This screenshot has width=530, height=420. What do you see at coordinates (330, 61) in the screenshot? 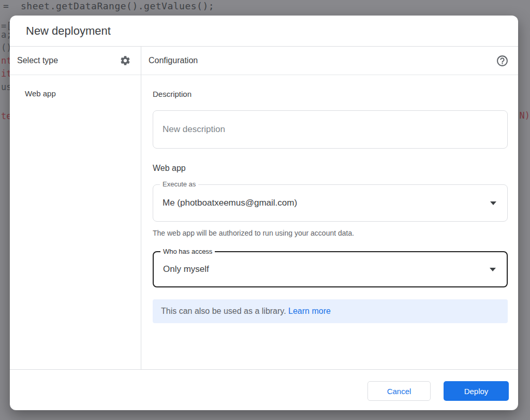
I see `configuration-header: Configuration` at bounding box center [330, 61].